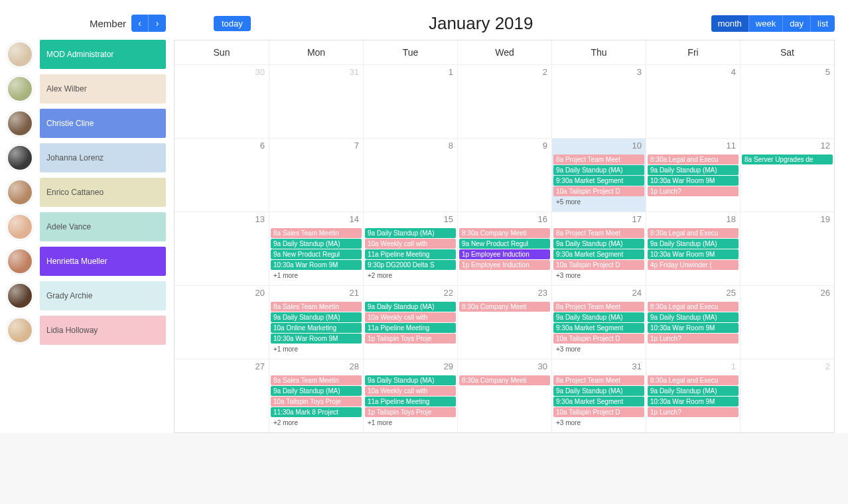  Describe the element at coordinates (86, 261) in the screenshot. I see `member-row: Henrietta Mueller` at that location.